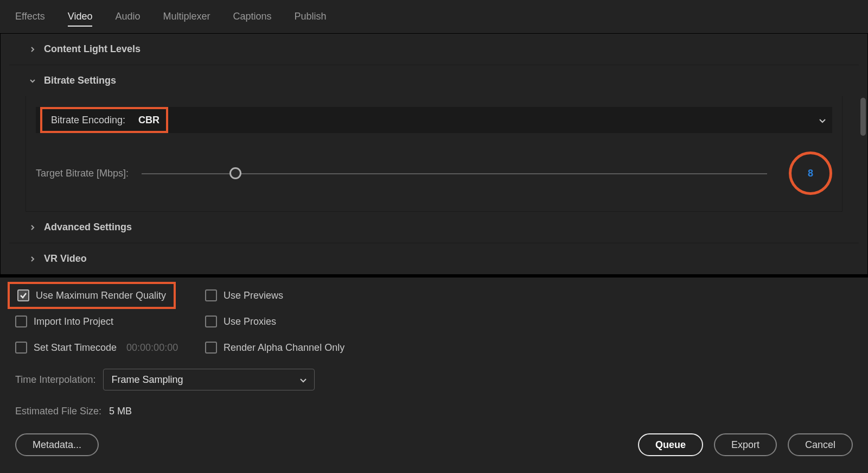  Describe the element at coordinates (434, 412) in the screenshot. I see `estimated-file-size-row: Estimated File Size: 5 MB` at that location.